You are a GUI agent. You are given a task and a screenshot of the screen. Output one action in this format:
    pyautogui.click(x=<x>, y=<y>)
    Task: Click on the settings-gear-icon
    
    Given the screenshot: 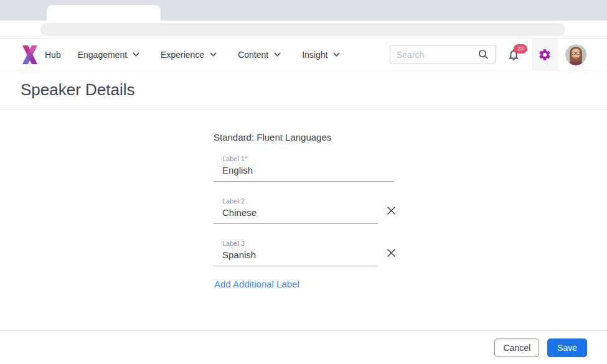 What is the action you would take?
    pyautogui.click(x=545, y=55)
    